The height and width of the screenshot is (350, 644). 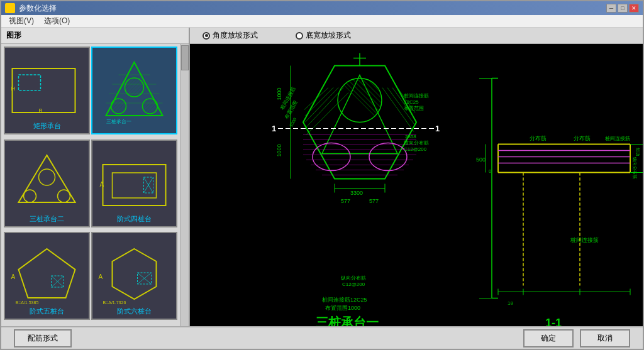 I want to click on radio-width-icon, so click(x=299, y=36).